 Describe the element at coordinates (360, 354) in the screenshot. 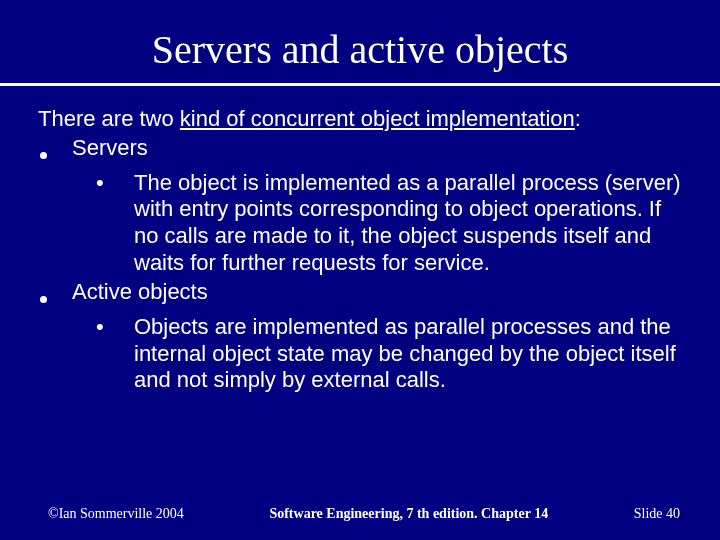

I see `sub-list-item: • Objects are implemented as parallel pr…` at that location.